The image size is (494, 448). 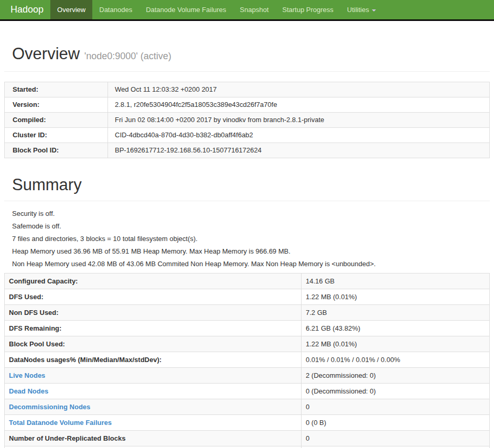 I want to click on nav-label: Overview, so click(x=71, y=9).